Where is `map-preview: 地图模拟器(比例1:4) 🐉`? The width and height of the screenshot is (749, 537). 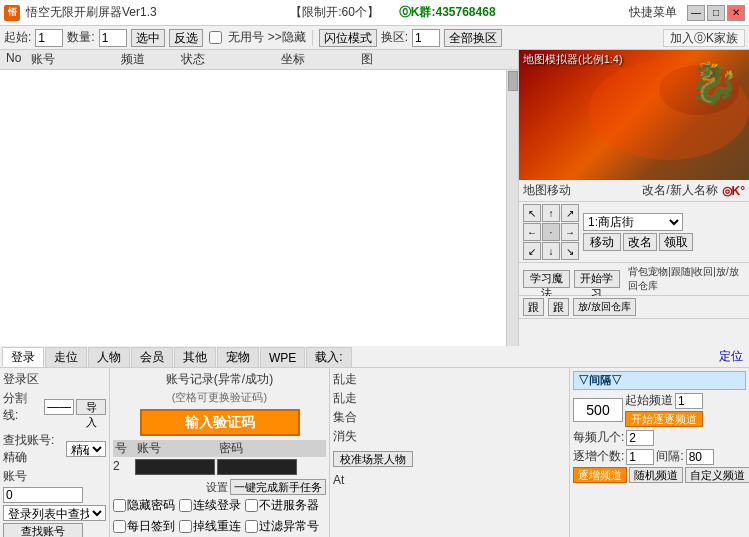 map-preview: 地图模拟器(比例1:4) 🐉 is located at coordinates (634, 115).